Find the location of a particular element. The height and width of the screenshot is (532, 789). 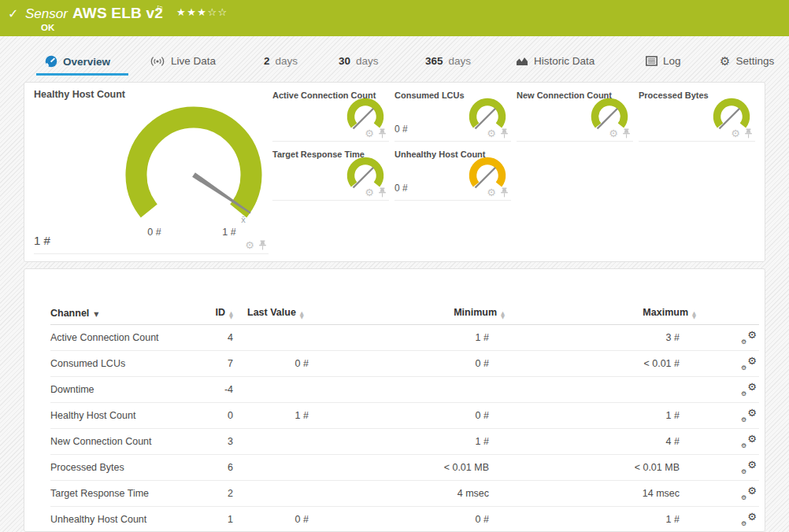

gauge-cell-consumed-lcus: Consumed LCUs 0 # ⚙ is located at coordinates (453, 113).